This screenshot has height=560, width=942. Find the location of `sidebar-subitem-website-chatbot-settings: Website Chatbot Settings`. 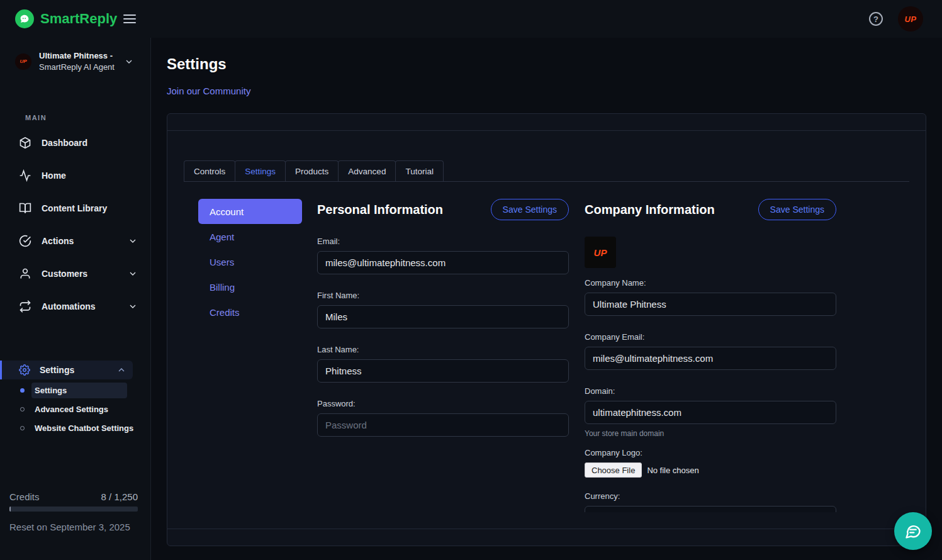

sidebar-subitem-website-chatbot-settings: Website Chatbot Settings is located at coordinates (76, 428).